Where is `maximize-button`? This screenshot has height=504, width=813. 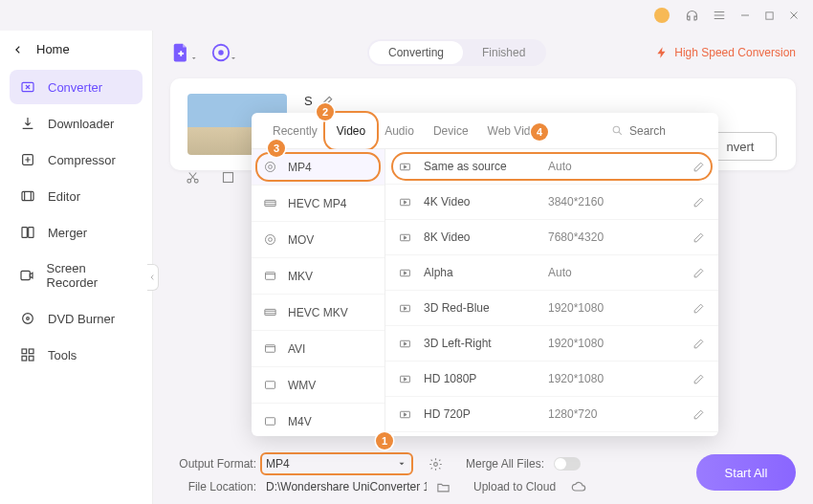
maximize-button is located at coordinates (769, 15).